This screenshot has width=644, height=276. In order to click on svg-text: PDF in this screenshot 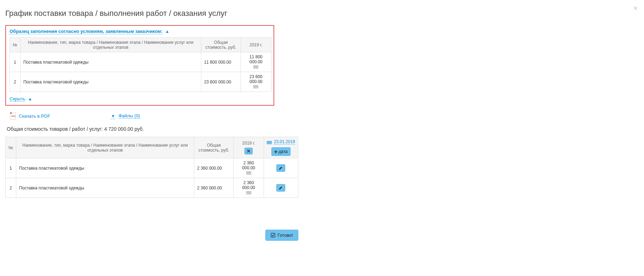, I will do `click(13, 116)`.